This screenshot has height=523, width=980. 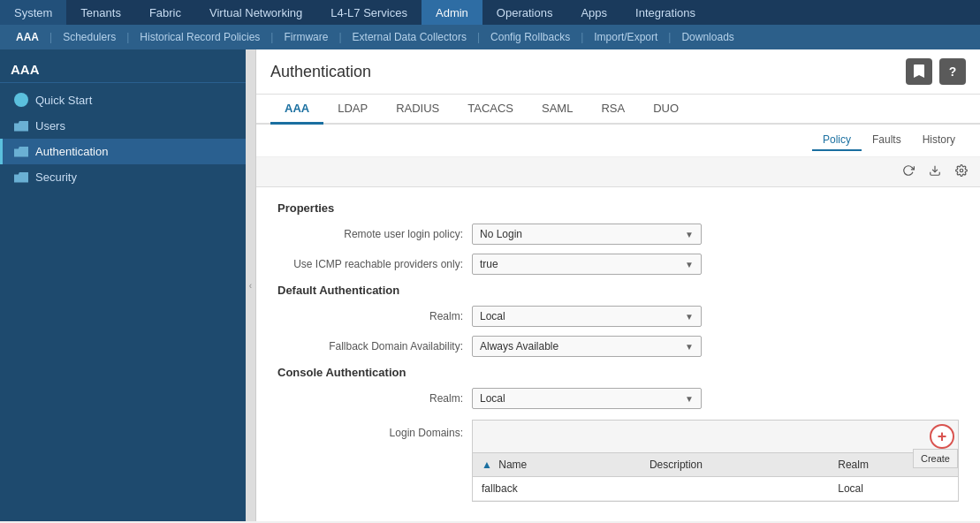 I want to click on sec-nav-historical: Historical Record Policies, so click(x=200, y=37).